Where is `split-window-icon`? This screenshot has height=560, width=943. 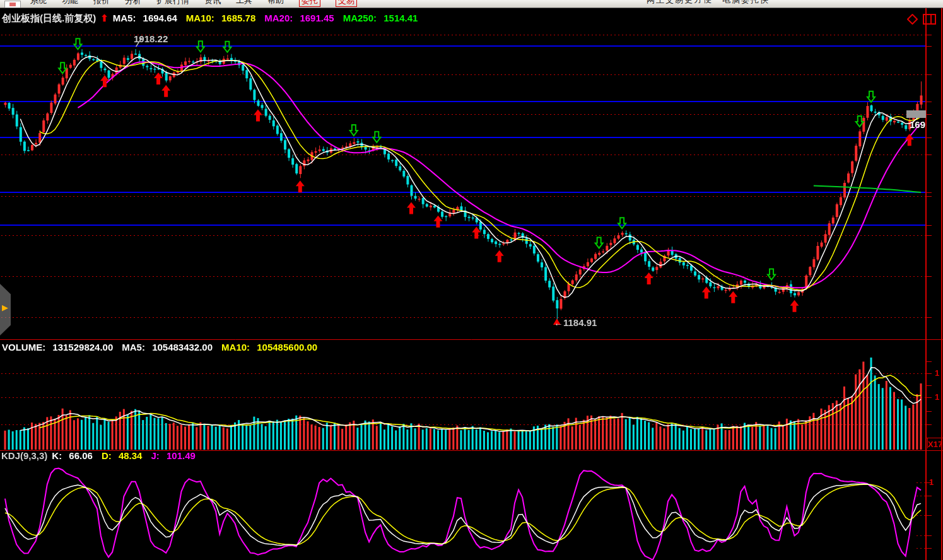
split-window-icon is located at coordinates (930, 19).